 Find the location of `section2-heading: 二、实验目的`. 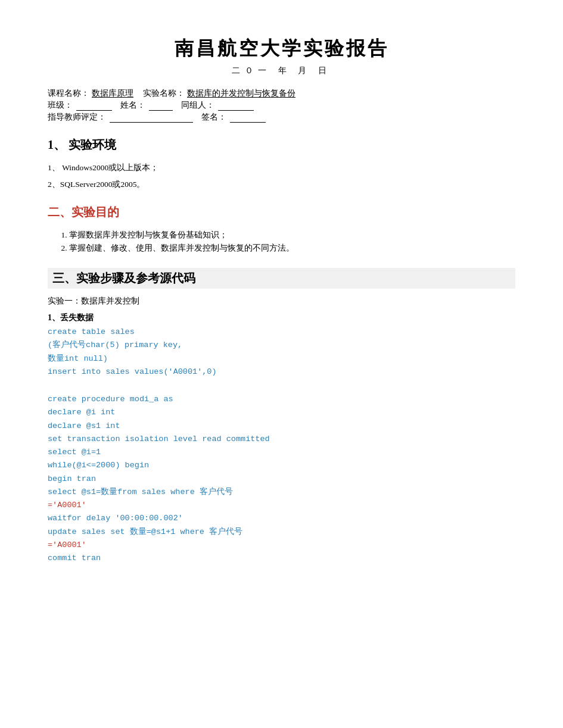

section2-heading: 二、实验目的 is located at coordinates (281, 212).